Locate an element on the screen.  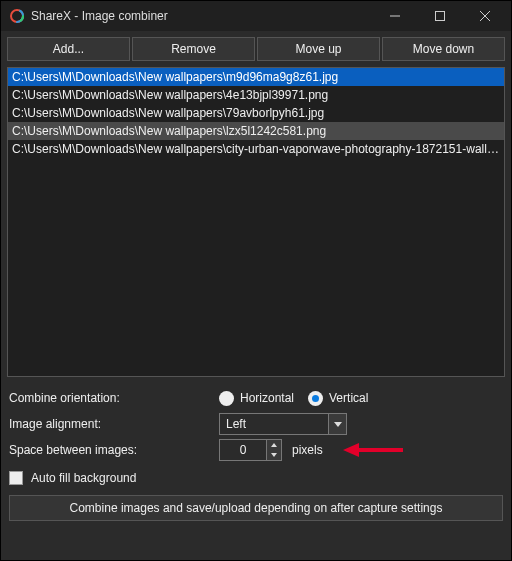
spacing-input: 0 is located at coordinates (250, 450).